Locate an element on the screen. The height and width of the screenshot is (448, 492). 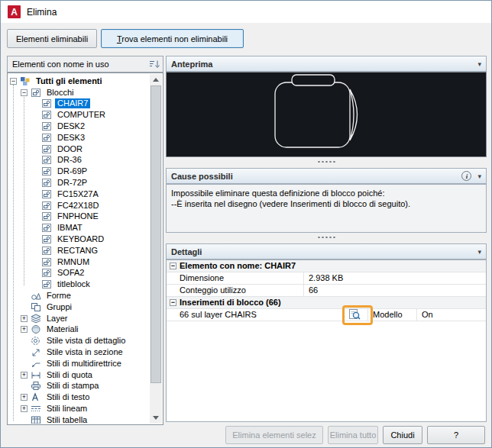
details-group-label: Elemento con nome: CHAIR7 is located at coordinates (238, 266).